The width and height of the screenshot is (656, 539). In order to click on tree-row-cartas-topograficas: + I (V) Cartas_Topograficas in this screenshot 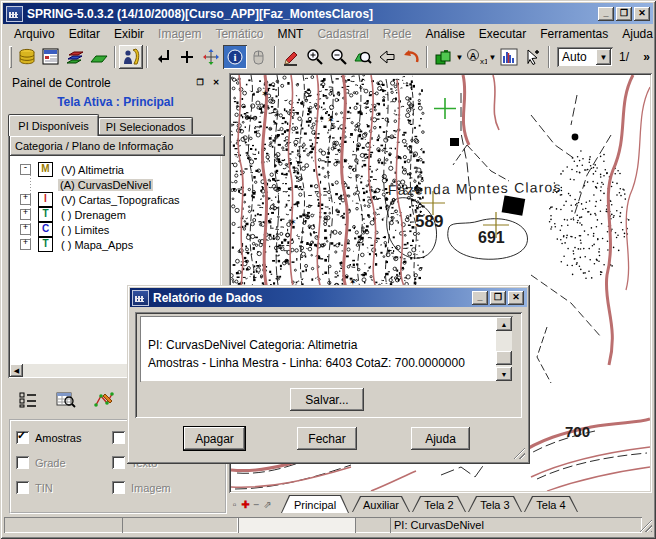, I will do `click(115, 200)`.